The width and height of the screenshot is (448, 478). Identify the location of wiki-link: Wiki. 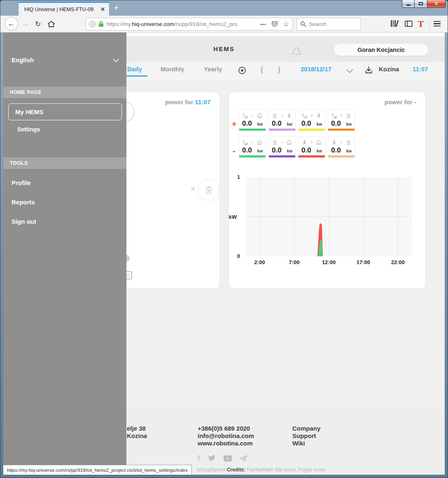
(306, 443).